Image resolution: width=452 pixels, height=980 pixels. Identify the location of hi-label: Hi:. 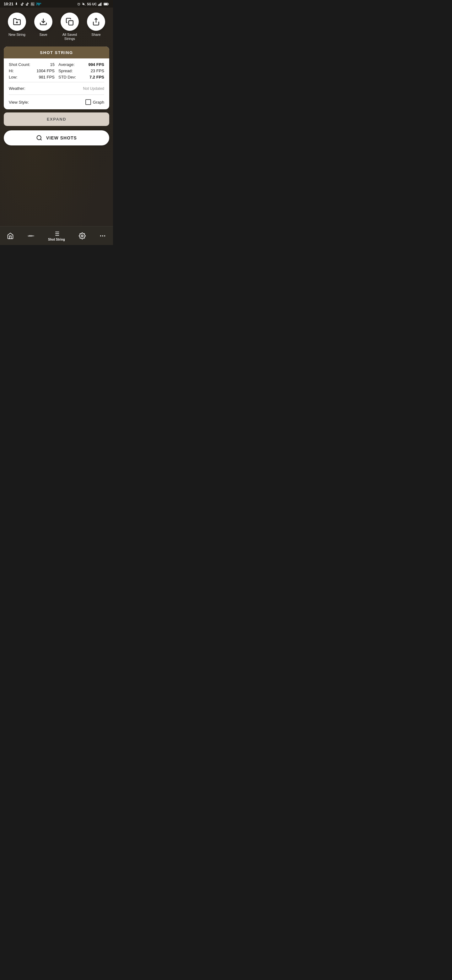
(11, 71).